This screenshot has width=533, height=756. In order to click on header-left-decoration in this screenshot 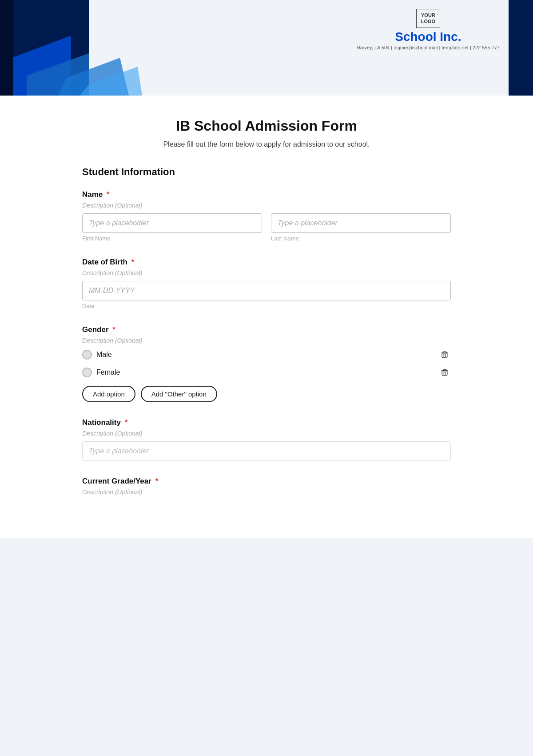, I will do `click(71, 48)`.